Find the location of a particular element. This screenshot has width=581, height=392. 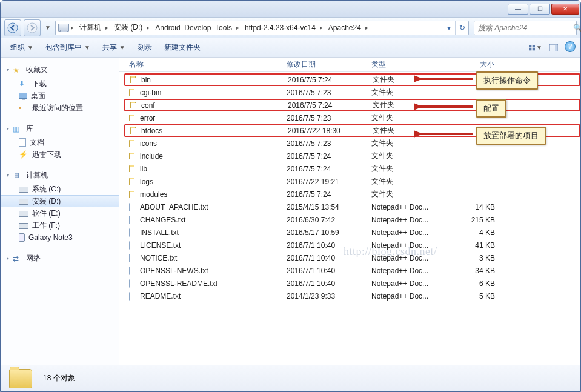

breadcrumb-bar: ▸ 计算机 ▸ 安装 (D:) ▸ Android_Develop_Tools … is located at coordinates (262, 28).